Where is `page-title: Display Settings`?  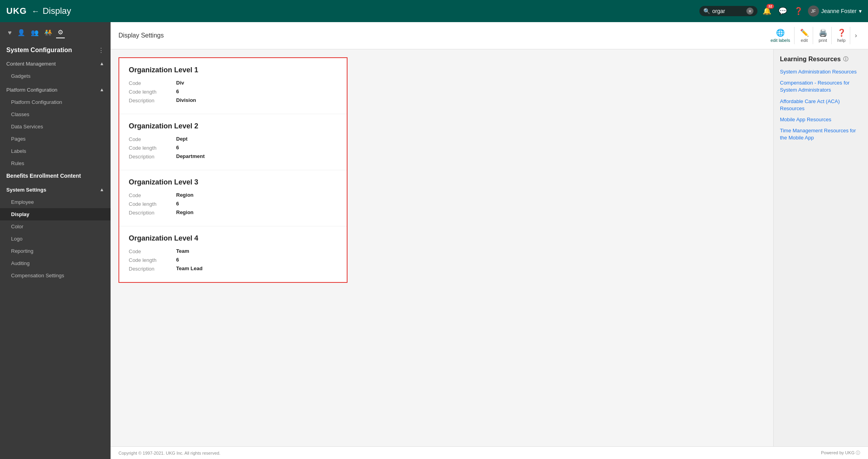
page-title: Display Settings is located at coordinates (141, 36).